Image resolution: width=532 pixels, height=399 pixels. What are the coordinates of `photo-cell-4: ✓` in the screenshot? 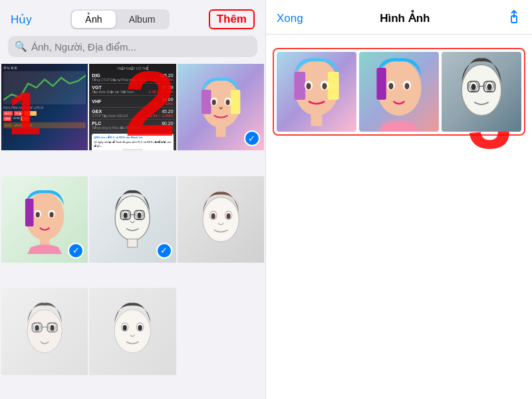 It's located at (45, 219).